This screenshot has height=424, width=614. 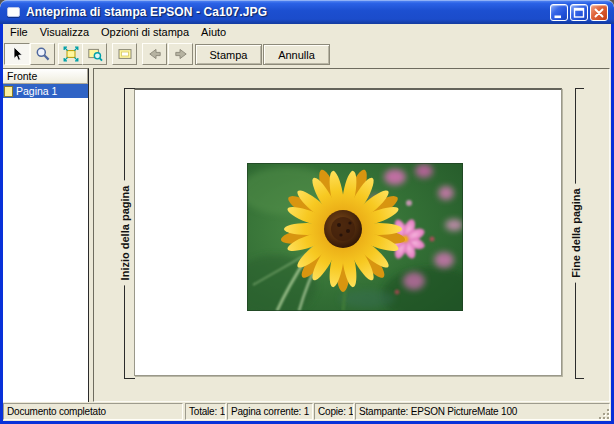 I want to click on close-icon, so click(x=599, y=13).